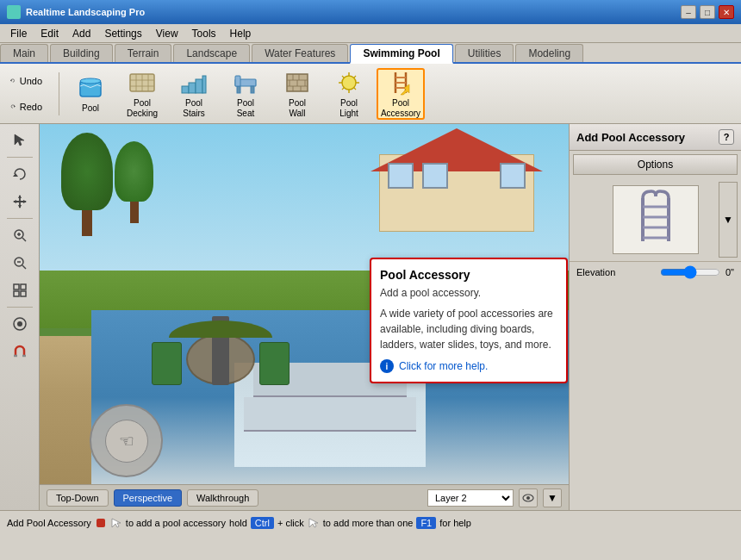  I want to click on menu-edit: Edit, so click(50, 34).